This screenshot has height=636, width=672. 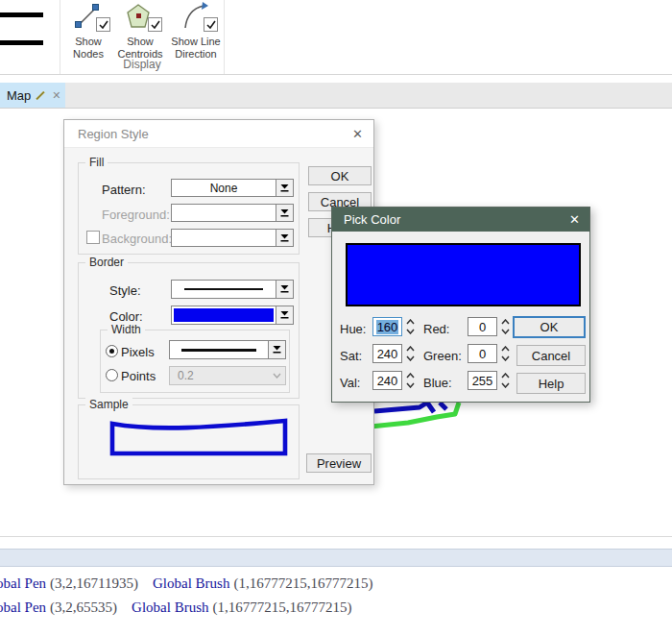 I want to click on border-color-dropdown-button, so click(x=284, y=315).